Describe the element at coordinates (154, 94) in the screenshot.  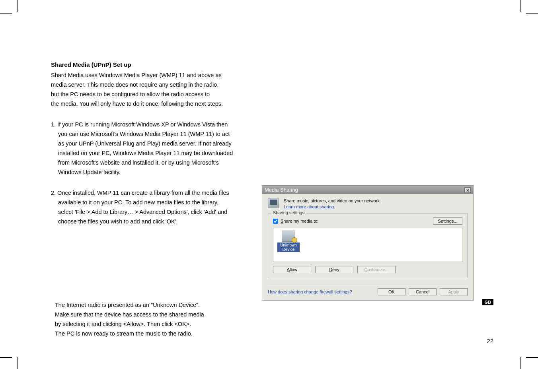
I see `intro-line: but the PC needs to be configured to all…` at that location.